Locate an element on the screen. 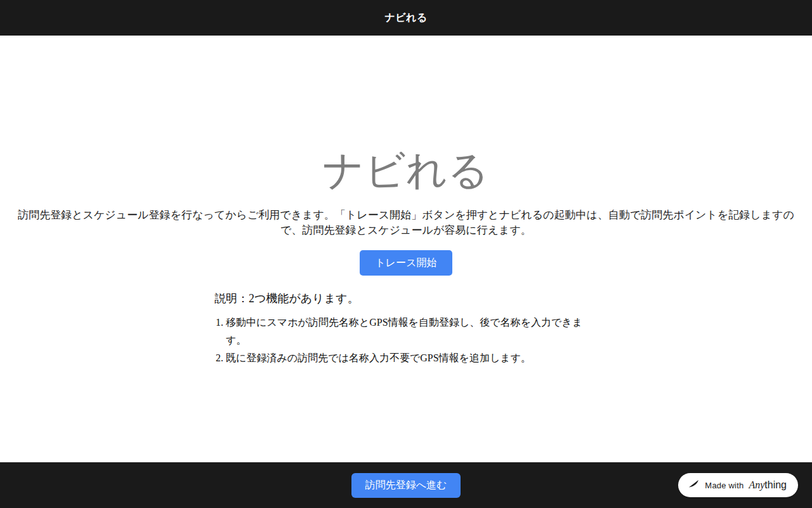 This screenshot has width=812, height=508. made-with-badge: Made with Anything is located at coordinates (738, 485).